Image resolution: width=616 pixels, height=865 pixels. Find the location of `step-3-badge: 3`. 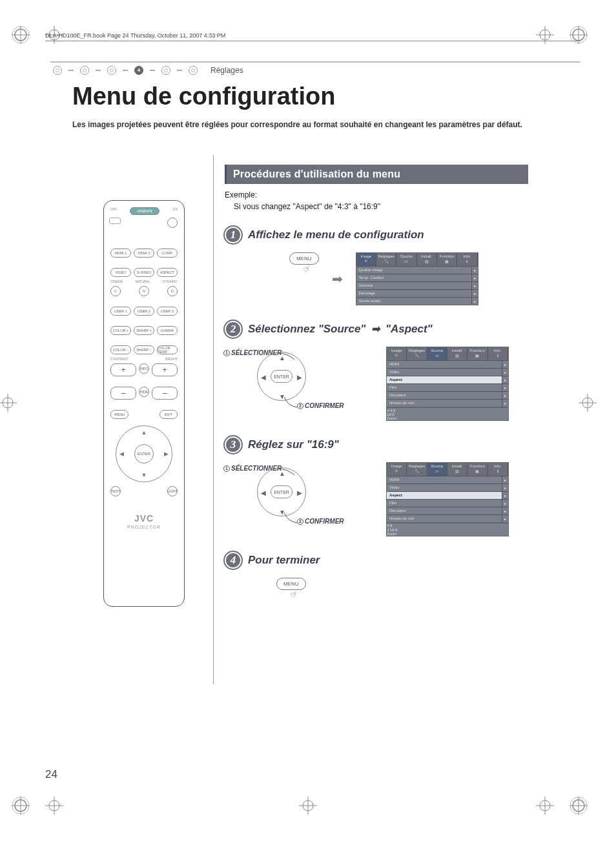

step-3-badge: 3 is located at coordinates (233, 445).